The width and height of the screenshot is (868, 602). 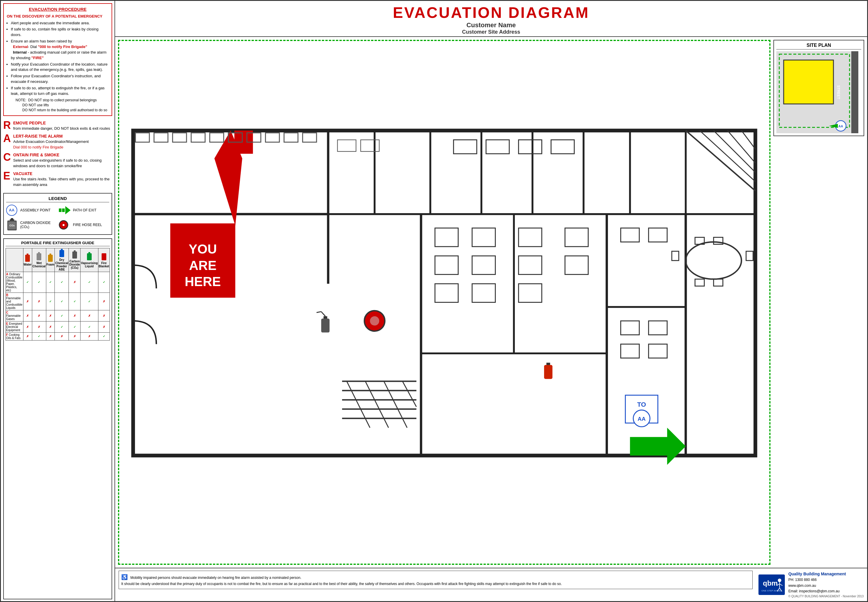 What do you see at coordinates (104, 336) in the screenshot?
I see `ext-f-blanket: ✓` at bounding box center [104, 336].